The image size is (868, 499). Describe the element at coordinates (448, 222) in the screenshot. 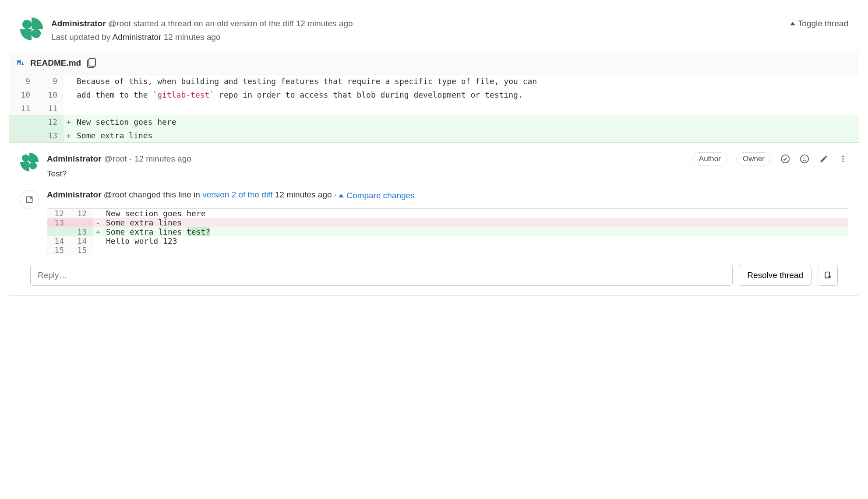

I see `diff-row: 13-Some extra lines` at that location.